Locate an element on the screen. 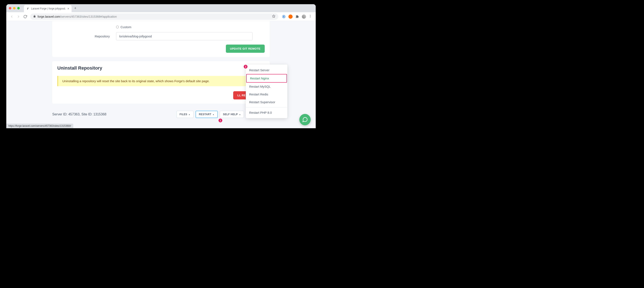 The image size is (644, 288). self-help-button: SELF HELP ▲ is located at coordinates (232, 114).